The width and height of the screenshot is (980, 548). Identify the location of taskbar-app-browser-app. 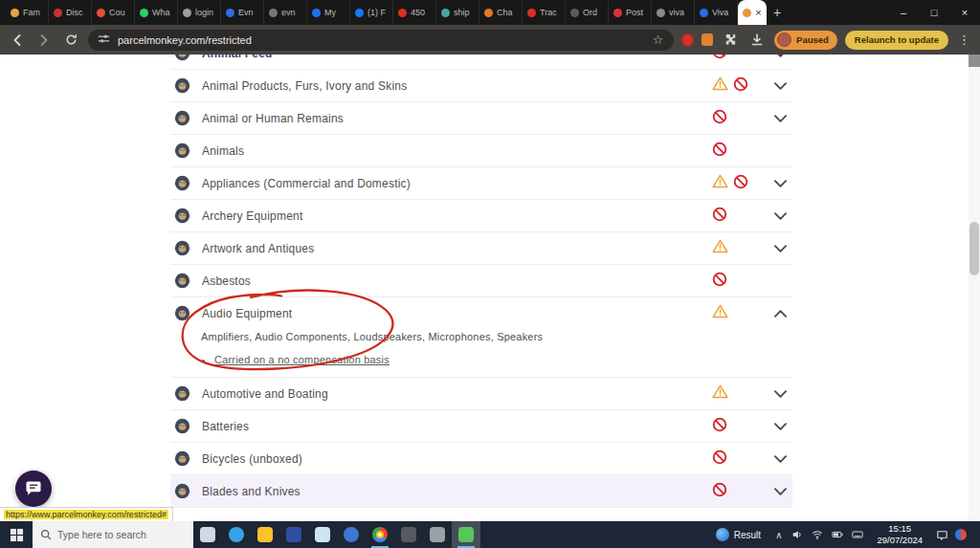
(351, 535).